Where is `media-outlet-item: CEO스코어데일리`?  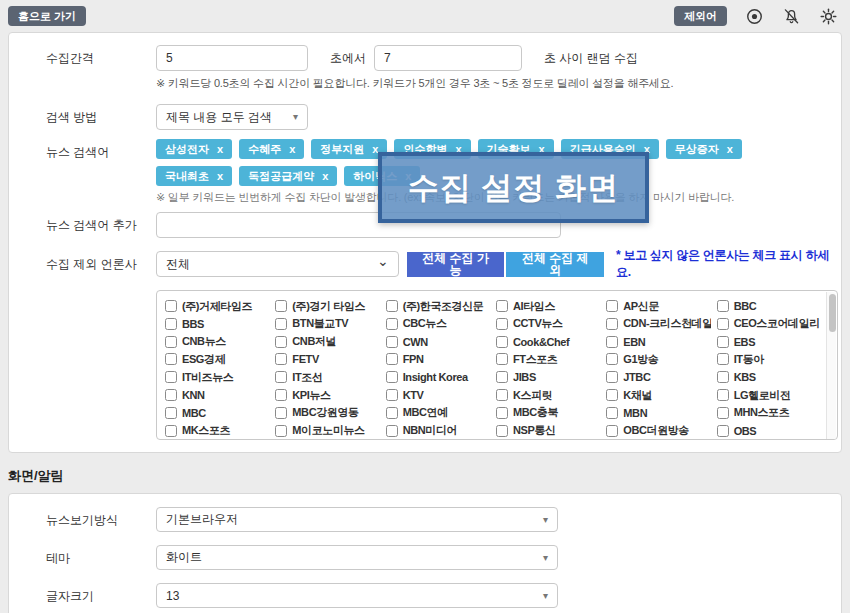
media-outlet-item: CEO스코어데일리 is located at coordinates (769, 324).